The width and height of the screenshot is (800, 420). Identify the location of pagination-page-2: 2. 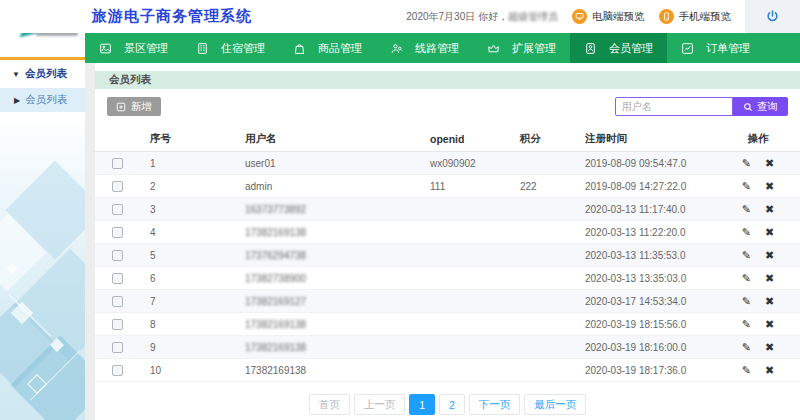
(452, 404).